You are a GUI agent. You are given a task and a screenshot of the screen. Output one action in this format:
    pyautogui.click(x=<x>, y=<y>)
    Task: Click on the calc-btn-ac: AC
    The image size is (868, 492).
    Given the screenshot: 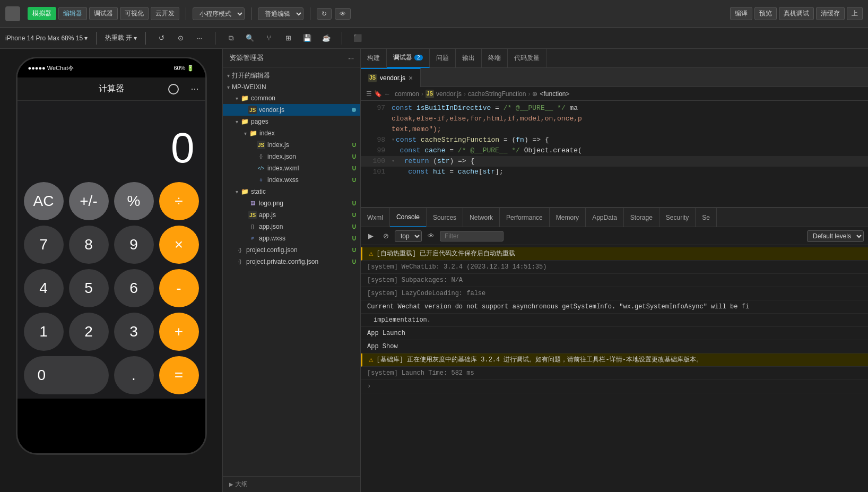 What is the action you would take?
    pyautogui.click(x=44, y=201)
    